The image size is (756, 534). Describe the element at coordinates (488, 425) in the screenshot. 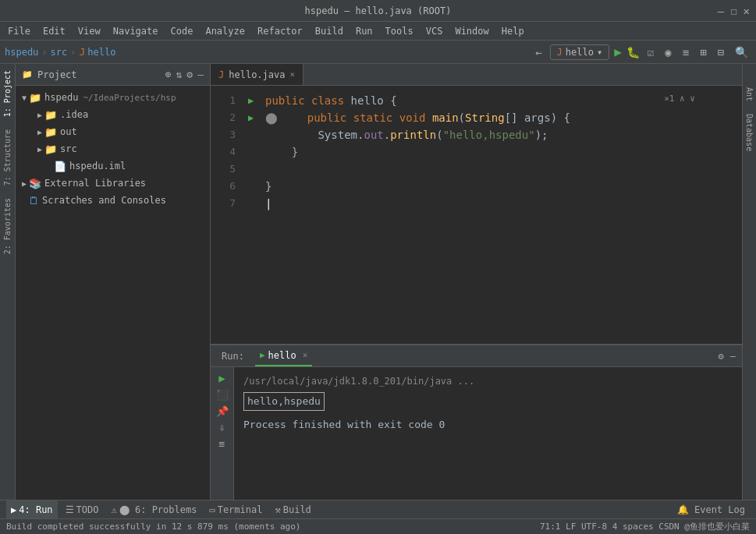

I see `run-finish-line: Process finished with exit code 0` at that location.